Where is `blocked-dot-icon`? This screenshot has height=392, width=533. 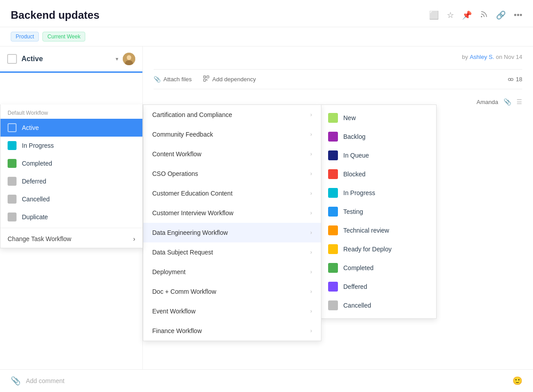 blocked-dot-icon is located at coordinates (333, 174).